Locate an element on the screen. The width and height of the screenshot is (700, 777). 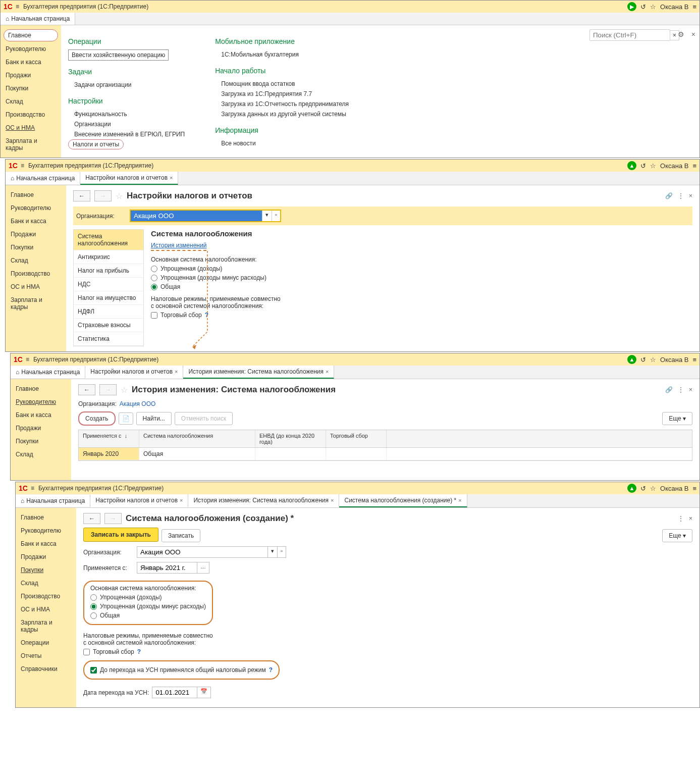
save-close-button: Записать и закрыть is located at coordinates (121, 535).